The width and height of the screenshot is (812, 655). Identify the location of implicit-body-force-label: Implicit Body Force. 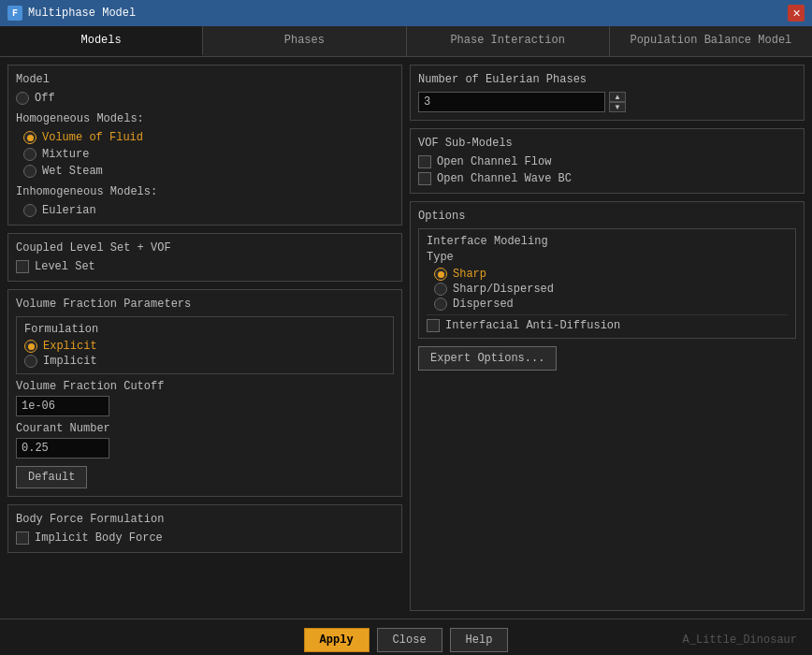
(99, 538).